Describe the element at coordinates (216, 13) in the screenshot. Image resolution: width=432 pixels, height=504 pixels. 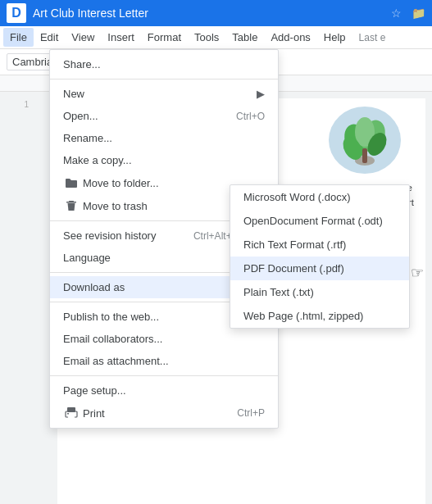
I see `top-bar: D Art Club Interest Letter ☆ 📁` at that location.